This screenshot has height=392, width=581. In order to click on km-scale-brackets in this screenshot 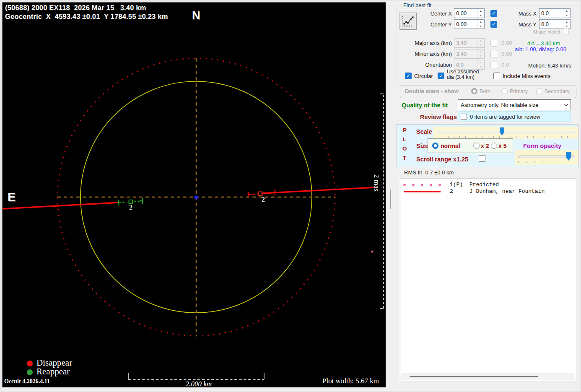, I will do `click(196, 376)`.